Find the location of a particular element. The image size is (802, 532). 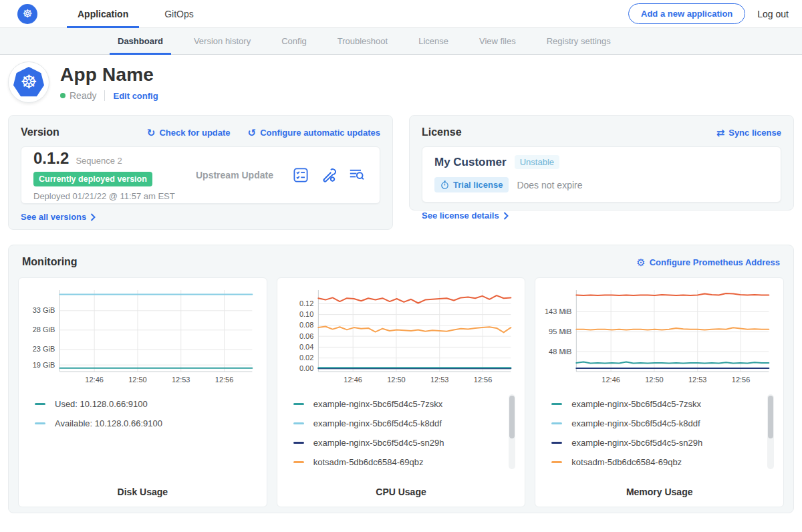

app-avatar: ☸ is located at coordinates (29, 82).